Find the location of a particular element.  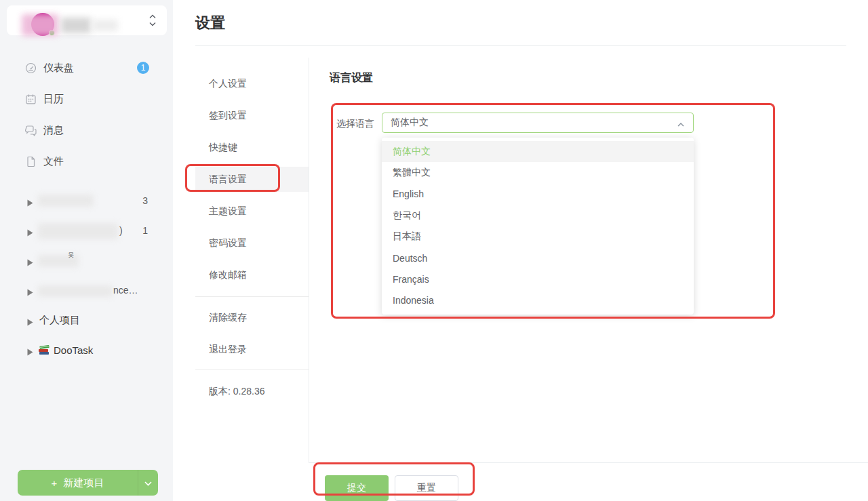

blurred-user-name is located at coordinates (76, 26).